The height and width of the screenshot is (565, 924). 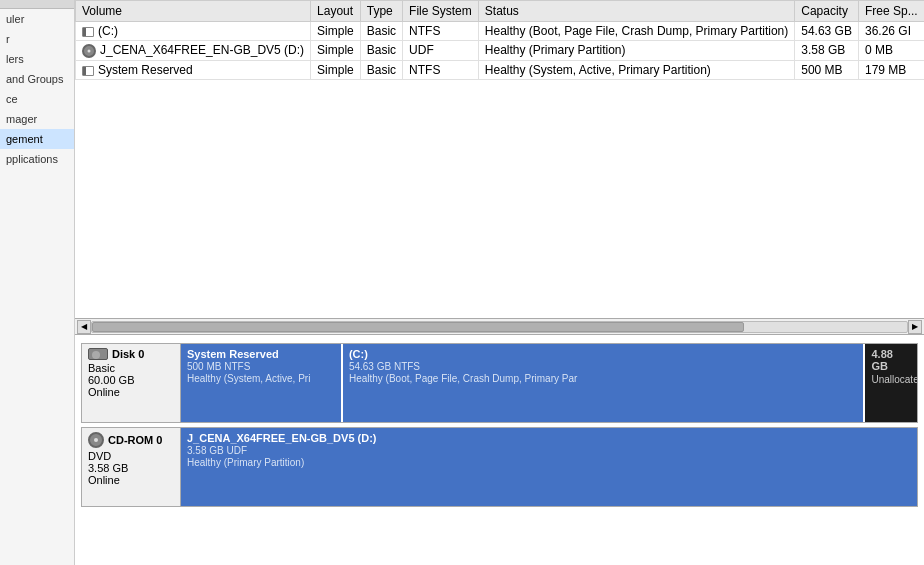 What do you see at coordinates (37, 19) in the screenshot?
I see `sidebar-item-scheduler: uler` at bounding box center [37, 19].